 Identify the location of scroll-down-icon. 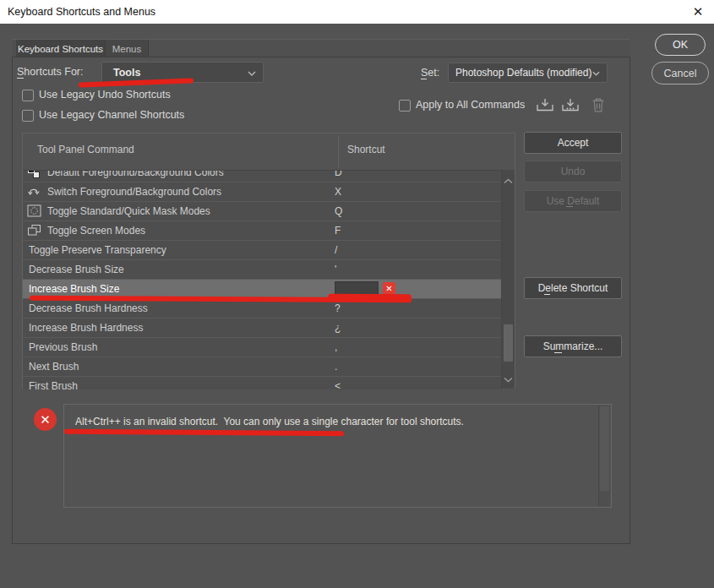
(509, 378).